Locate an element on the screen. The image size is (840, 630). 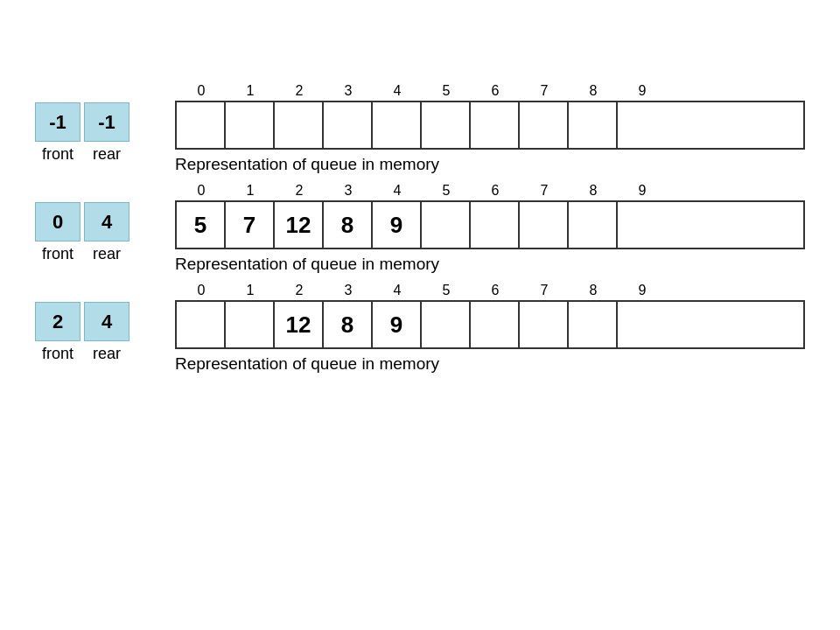
index-cell-1-5: 5 is located at coordinates (446, 191).